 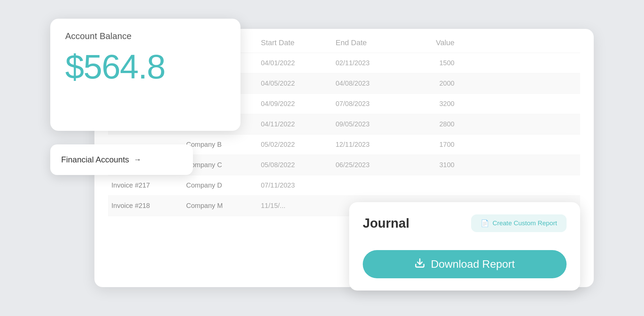 What do you see at coordinates (519, 223) in the screenshot?
I see `create-custom-report-button: 📄 Create Custom Report` at bounding box center [519, 223].